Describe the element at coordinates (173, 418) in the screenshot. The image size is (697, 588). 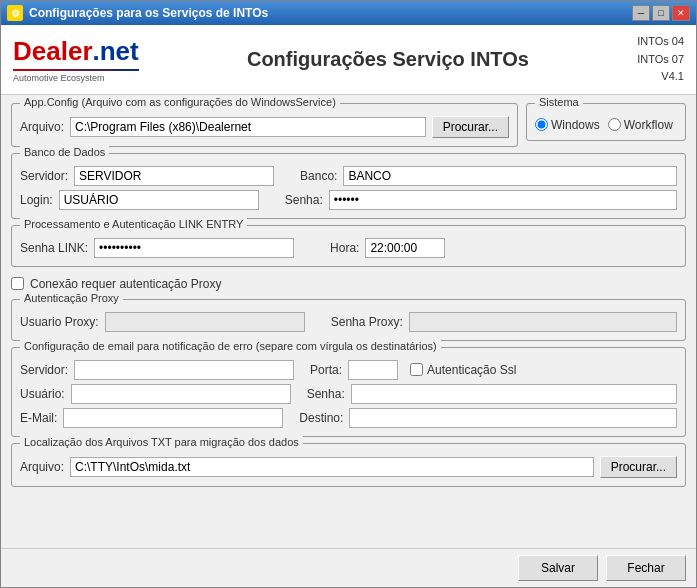
I see `email-input` at that location.